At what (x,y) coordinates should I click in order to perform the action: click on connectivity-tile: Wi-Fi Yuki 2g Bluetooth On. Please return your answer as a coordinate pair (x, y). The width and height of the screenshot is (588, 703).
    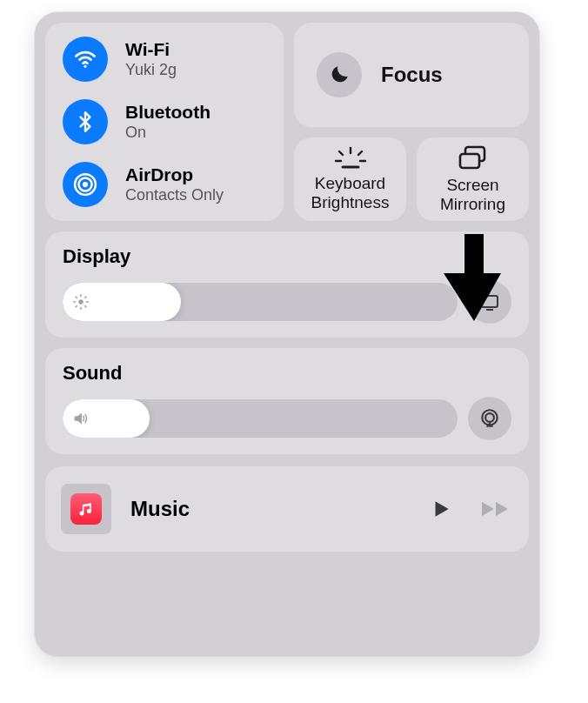
    Looking at the image, I should click on (164, 122).